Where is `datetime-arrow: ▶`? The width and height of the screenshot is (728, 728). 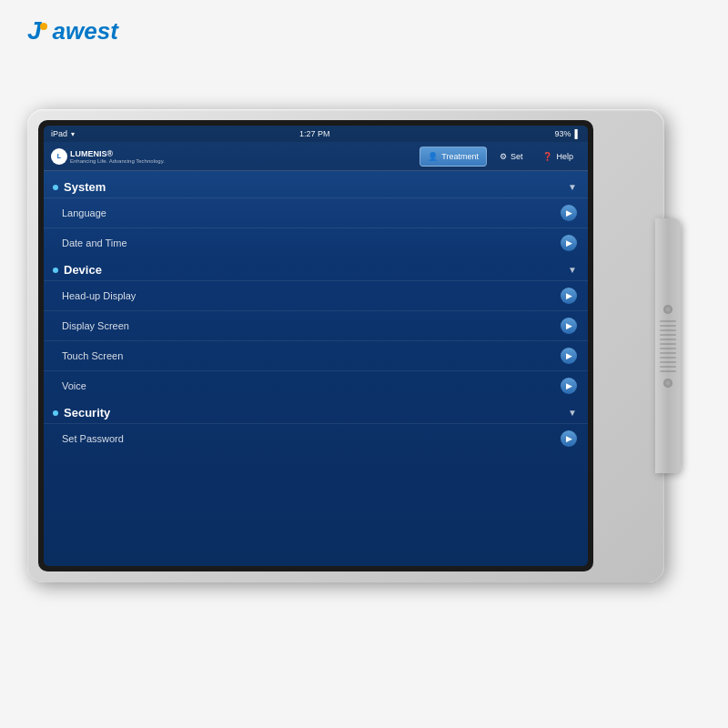 datetime-arrow: ▶ is located at coordinates (569, 243).